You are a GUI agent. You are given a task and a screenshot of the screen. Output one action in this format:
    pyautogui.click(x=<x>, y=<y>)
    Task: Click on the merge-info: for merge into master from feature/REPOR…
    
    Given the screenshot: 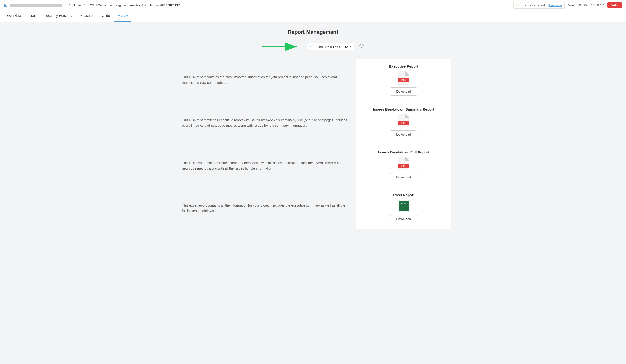 What is the action you would take?
    pyautogui.click(x=145, y=5)
    